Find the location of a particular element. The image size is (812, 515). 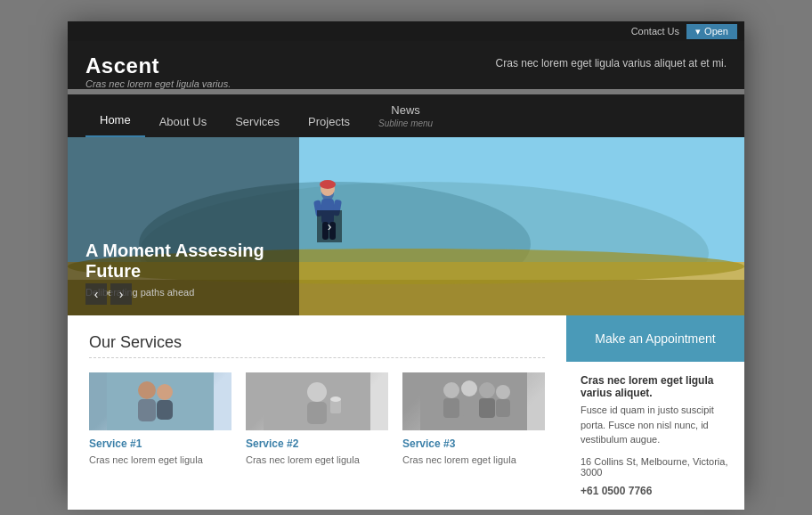

nav-submenu-label: Subline menu is located at coordinates (406, 123).